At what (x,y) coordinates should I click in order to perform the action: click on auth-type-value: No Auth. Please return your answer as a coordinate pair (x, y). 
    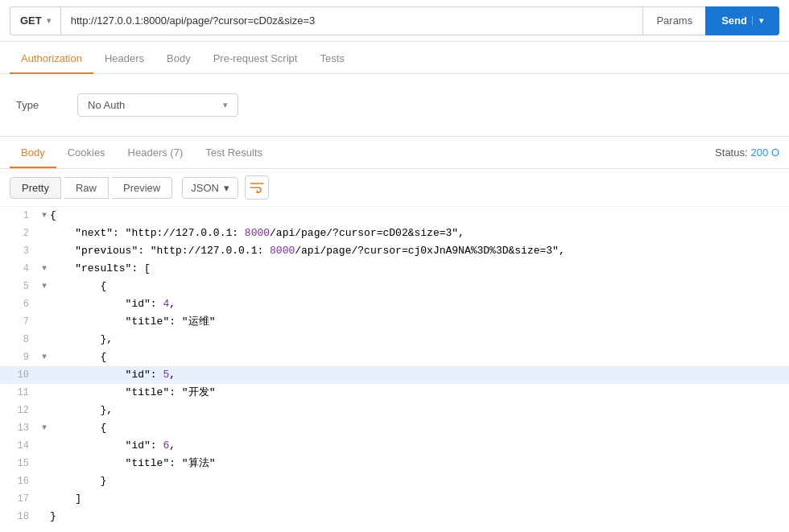
    Looking at the image, I should click on (106, 105).